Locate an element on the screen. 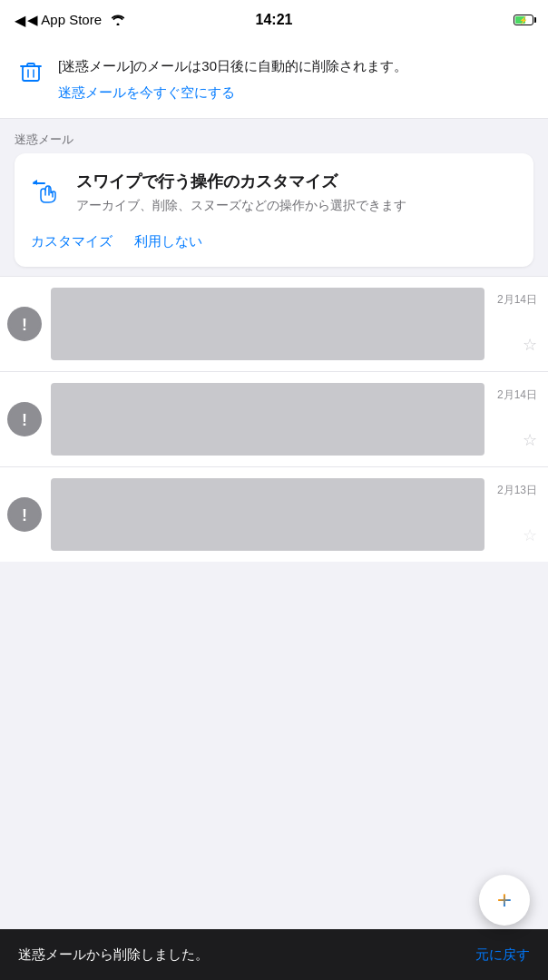 This screenshot has width=548, height=980. swipe-title: スワイプで行う操作のカスタマイズ is located at coordinates (241, 181).